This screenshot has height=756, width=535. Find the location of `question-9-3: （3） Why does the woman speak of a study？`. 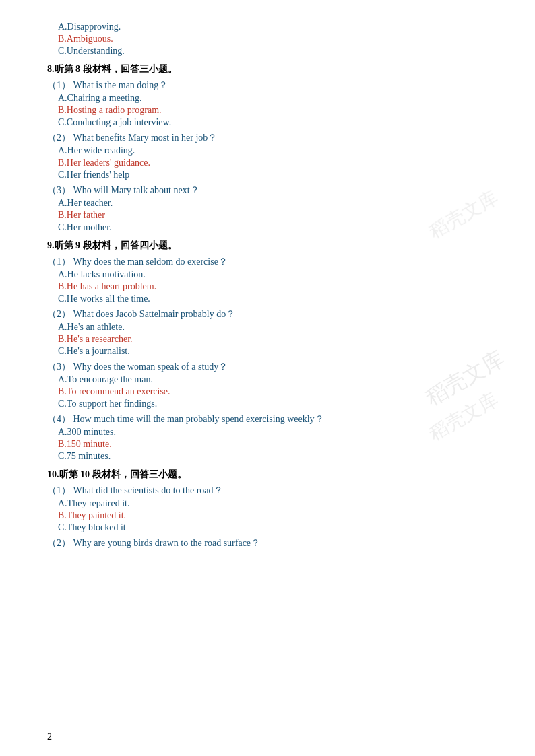

question-9-3: （3） Why does the woman speak of a study？ is located at coordinates (271, 367).